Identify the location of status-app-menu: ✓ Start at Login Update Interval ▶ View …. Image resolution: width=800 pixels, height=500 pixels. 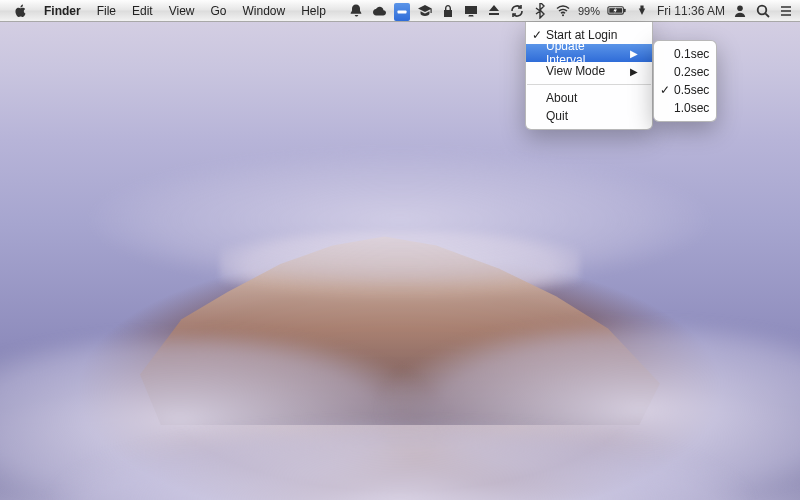
(589, 76).